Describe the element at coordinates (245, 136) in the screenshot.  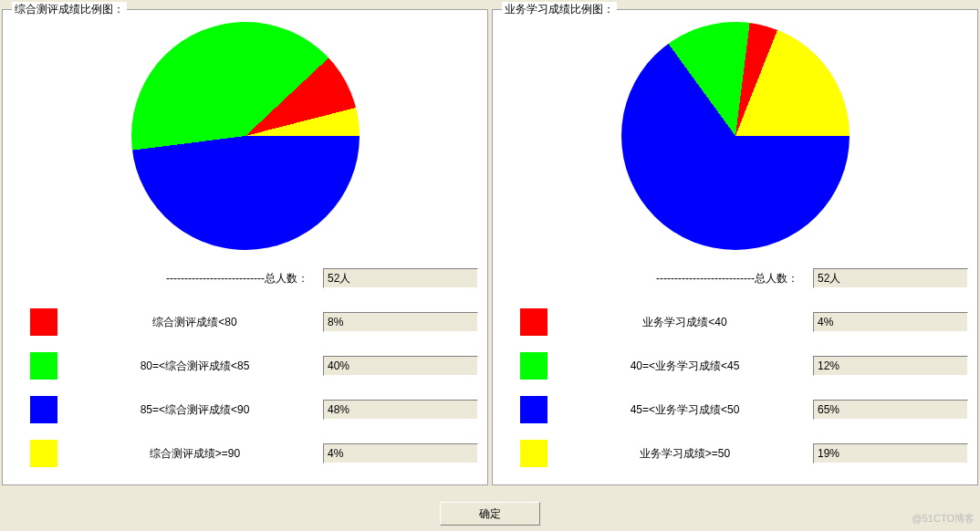
I see `pie-chart-left` at that location.